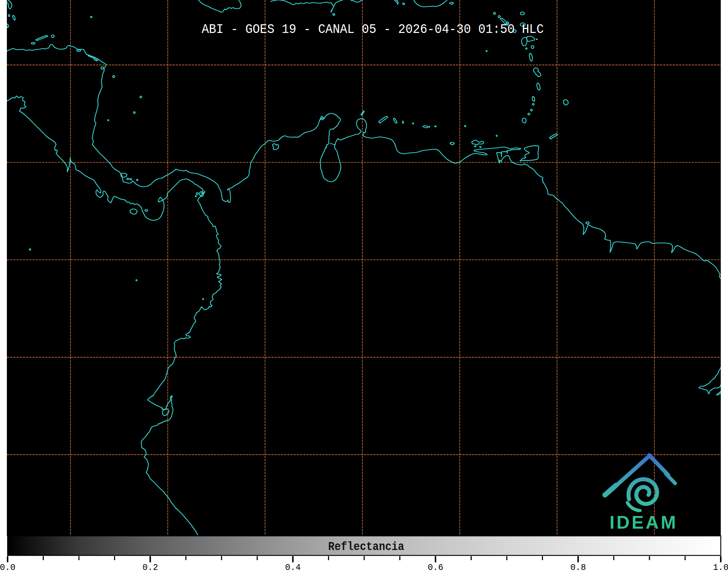  I want to click on svg-text: 0.0, so click(8, 567).